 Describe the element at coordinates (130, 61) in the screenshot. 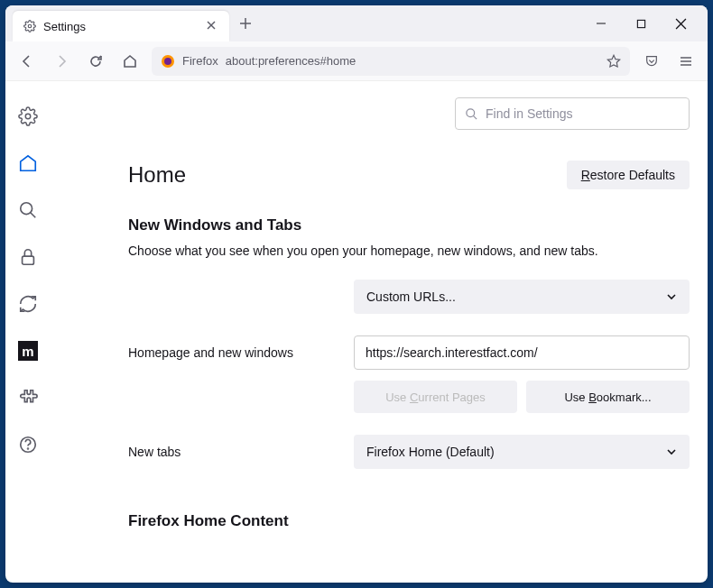

I see `home-button` at that location.